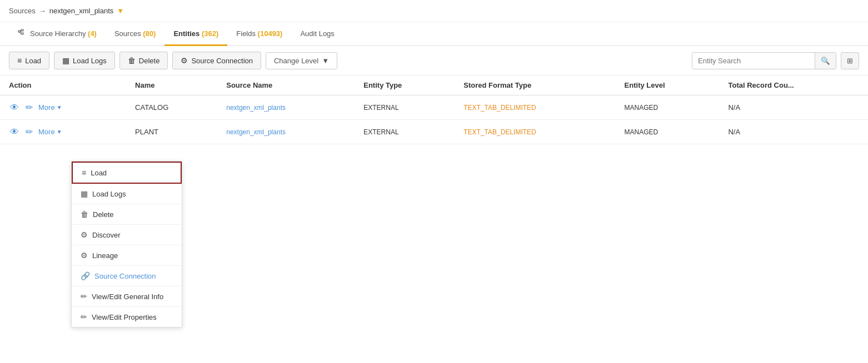  What do you see at coordinates (317, 34) in the screenshot?
I see `tab-audit-logs: Audit Logs` at bounding box center [317, 34].